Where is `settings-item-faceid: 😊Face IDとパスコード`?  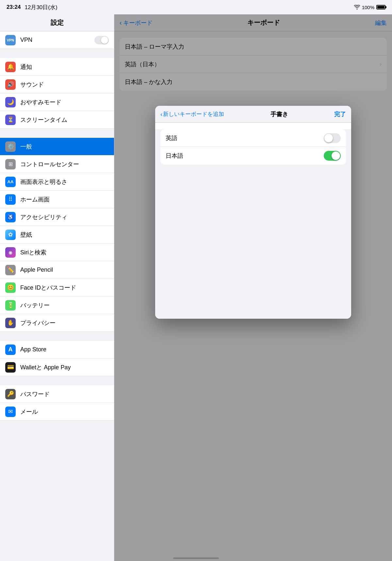 settings-item-faceid: 😊Face IDとパスコード is located at coordinates (57, 288).